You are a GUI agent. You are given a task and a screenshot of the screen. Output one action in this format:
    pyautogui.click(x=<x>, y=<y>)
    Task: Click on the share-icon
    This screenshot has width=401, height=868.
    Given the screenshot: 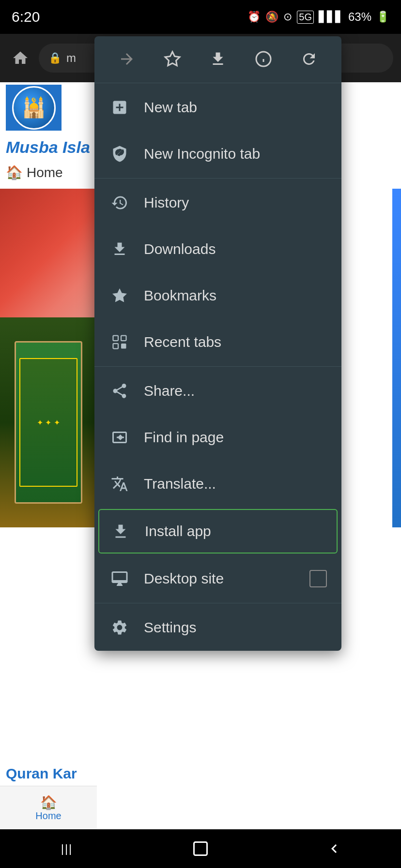 What is the action you would take?
    pyautogui.click(x=120, y=391)
    